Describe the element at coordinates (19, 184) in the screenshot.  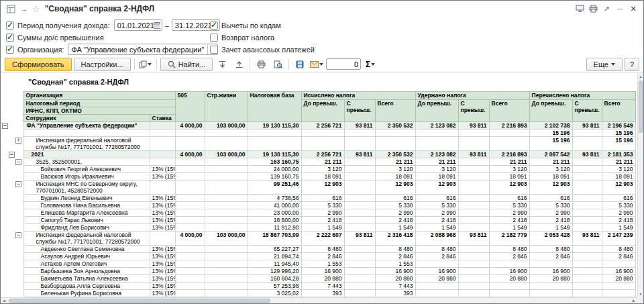
I see `collapse-icon: −` at that location.